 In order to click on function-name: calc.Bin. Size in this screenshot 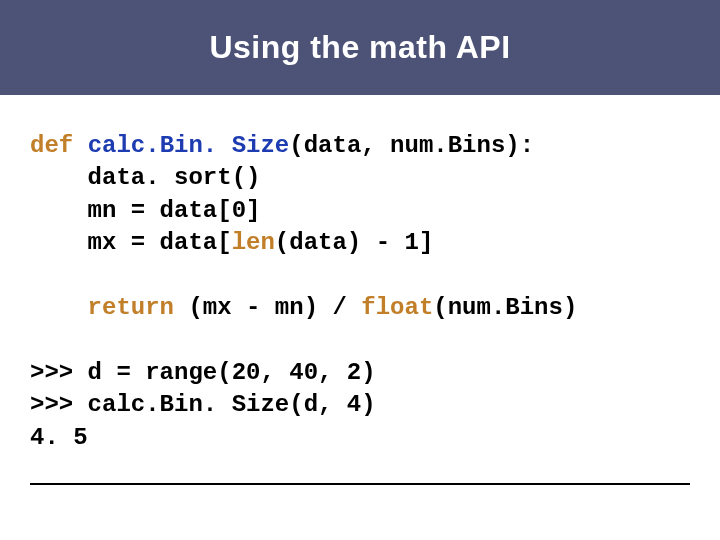, I will do `click(189, 146)`.